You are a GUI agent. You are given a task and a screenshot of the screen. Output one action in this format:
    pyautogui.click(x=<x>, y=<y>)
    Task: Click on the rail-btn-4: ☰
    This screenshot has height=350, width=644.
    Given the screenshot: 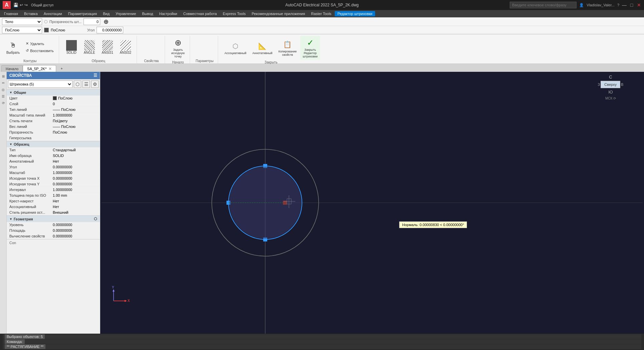 What is the action you would take?
    pyautogui.click(x=3, y=96)
    